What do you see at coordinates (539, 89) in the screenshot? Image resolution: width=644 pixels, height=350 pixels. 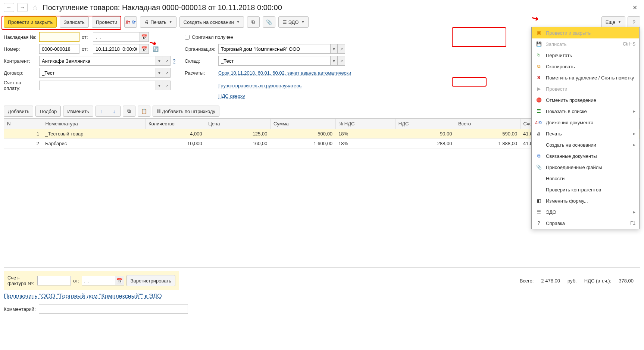 I see `post-icon: ▶` at bounding box center [539, 89].